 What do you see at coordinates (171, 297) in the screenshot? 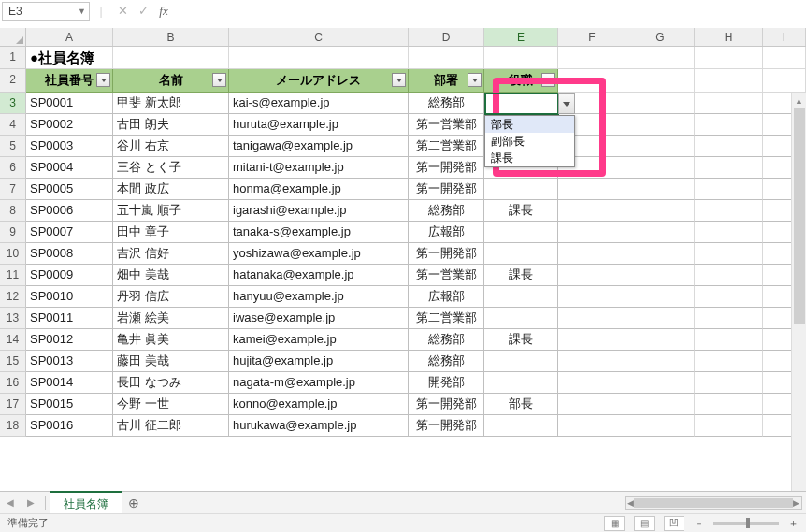
I see `cell: 丹羽 信広` at bounding box center [171, 297].